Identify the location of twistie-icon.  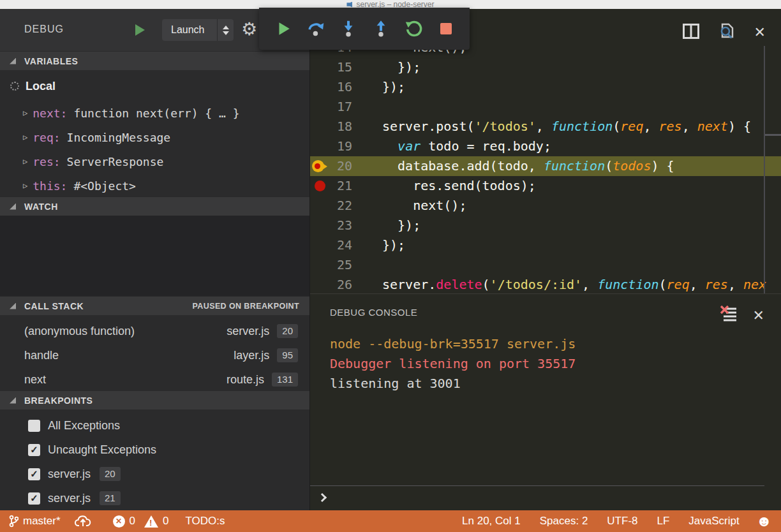
(13, 61).